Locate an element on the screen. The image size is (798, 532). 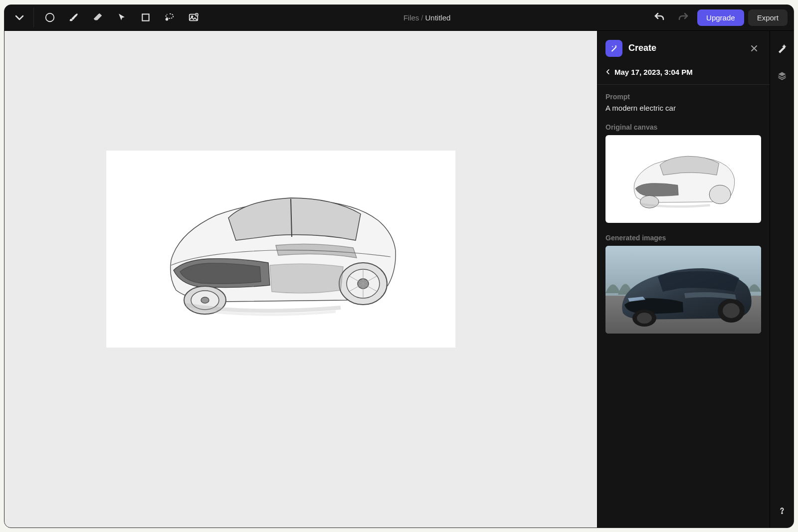
tool-group is located at coordinates (119, 17).